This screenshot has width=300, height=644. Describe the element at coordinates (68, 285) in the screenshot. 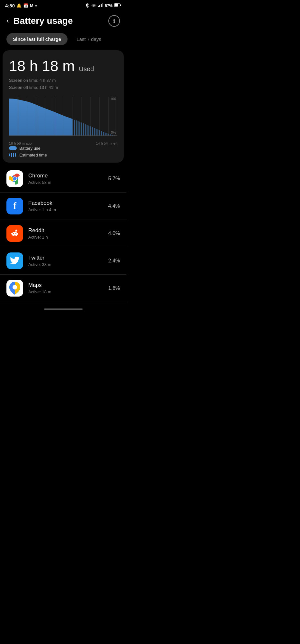

I see `maps-app-name: Maps` at that location.